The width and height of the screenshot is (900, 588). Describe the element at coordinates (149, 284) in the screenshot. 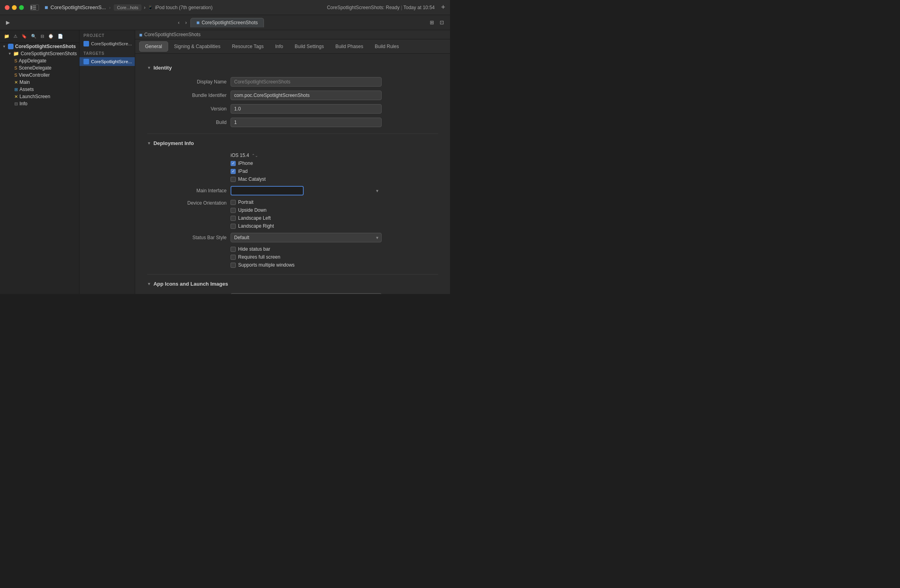

I see `app-icons-collapse: ▼` at that location.